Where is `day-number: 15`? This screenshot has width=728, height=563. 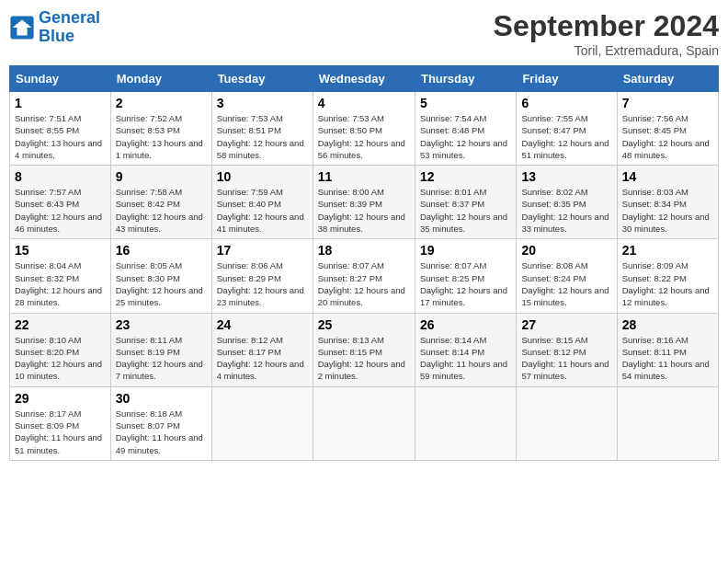
day-number: 15 is located at coordinates (61, 250).